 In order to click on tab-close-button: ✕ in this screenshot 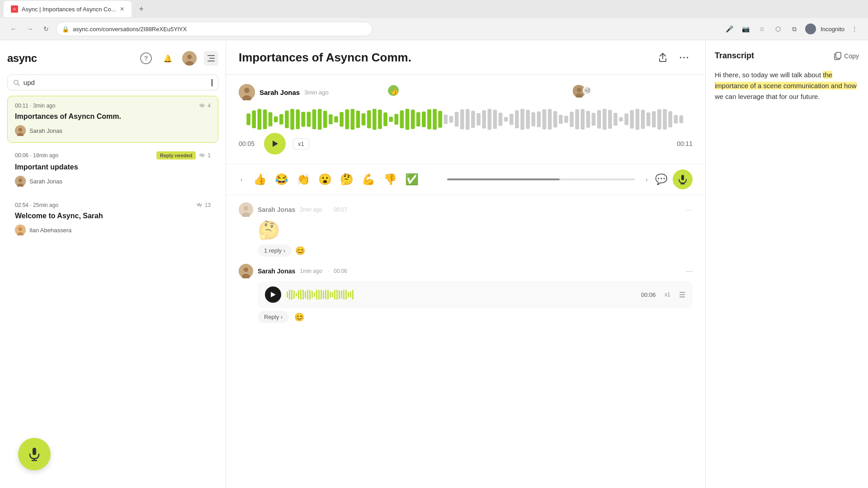, I will do `click(122, 9)`.